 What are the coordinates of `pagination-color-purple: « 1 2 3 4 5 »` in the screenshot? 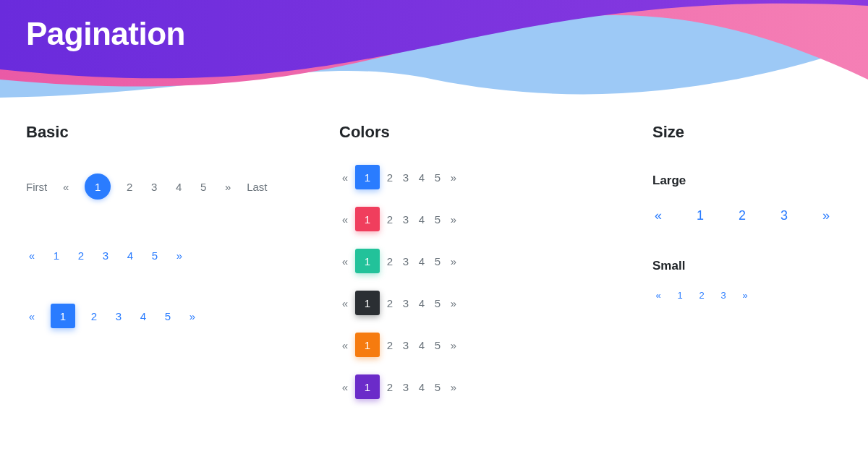 It's located at (482, 387).